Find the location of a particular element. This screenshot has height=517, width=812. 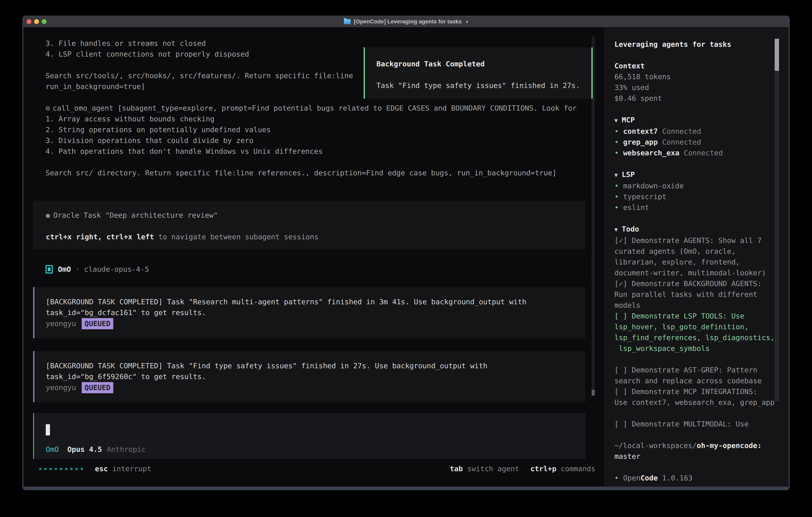

lsp-section-header: ▼LSP is located at coordinates (701, 175).